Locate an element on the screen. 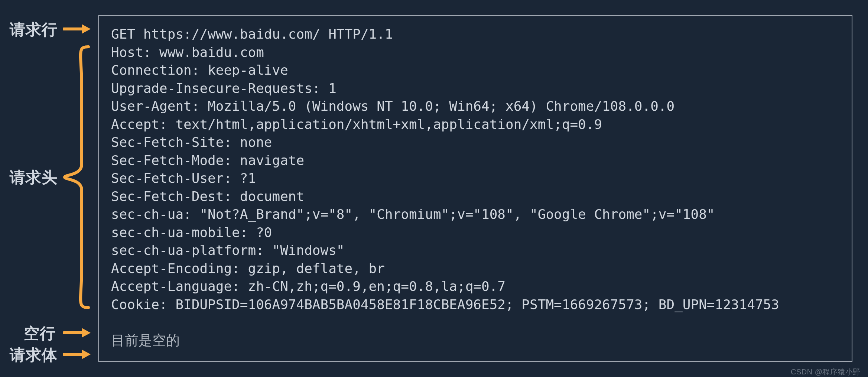 This screenshot has height=377, width=868. header-line: Sec-Fetch-Dest: document is located at coordinates (478, 197).